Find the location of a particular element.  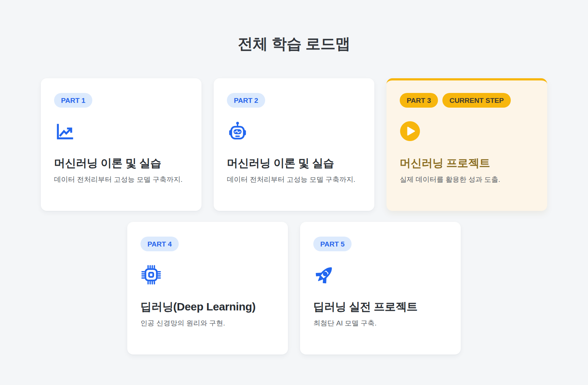

current-step-badge: CURRENT STEP is located at coordinates (477, 100).